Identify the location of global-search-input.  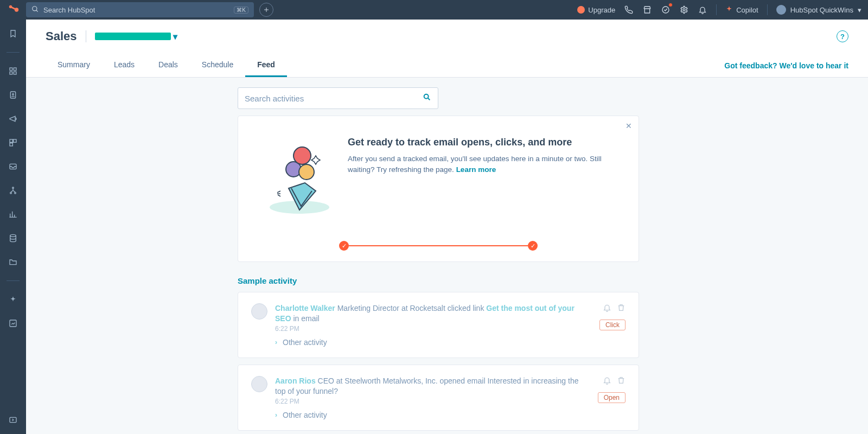
(137, 10).